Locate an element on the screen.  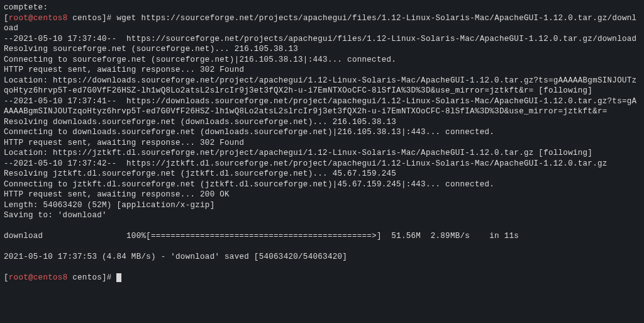
partial-top-line: comptete: is located at coordinates (26, 8).